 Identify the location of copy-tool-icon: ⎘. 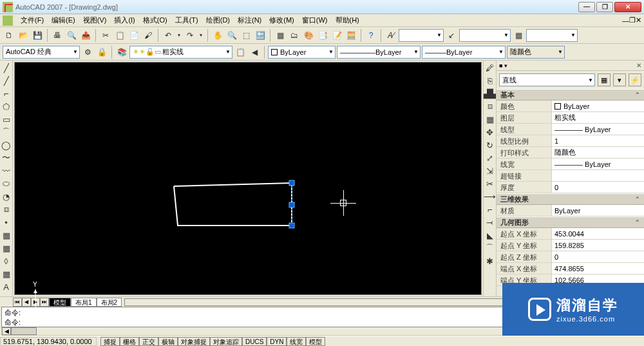
(490, 81).